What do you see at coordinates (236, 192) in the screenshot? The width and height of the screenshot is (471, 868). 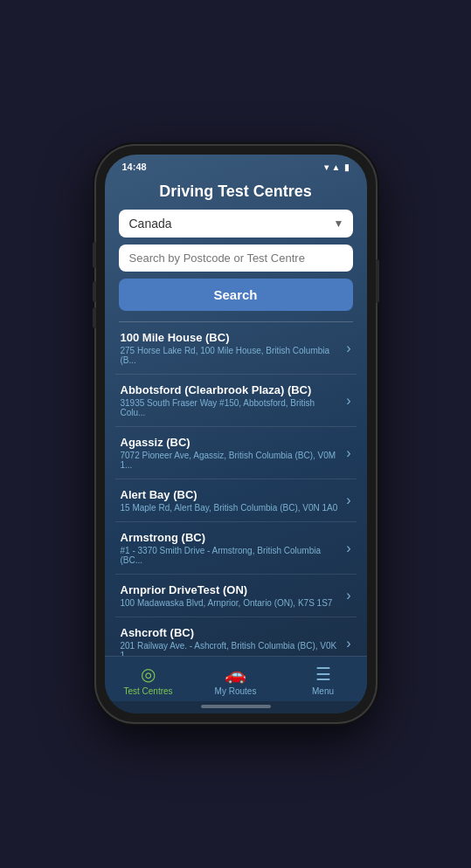 I see `page-title: Driving Test Centres` at bounding box center [236, 192].